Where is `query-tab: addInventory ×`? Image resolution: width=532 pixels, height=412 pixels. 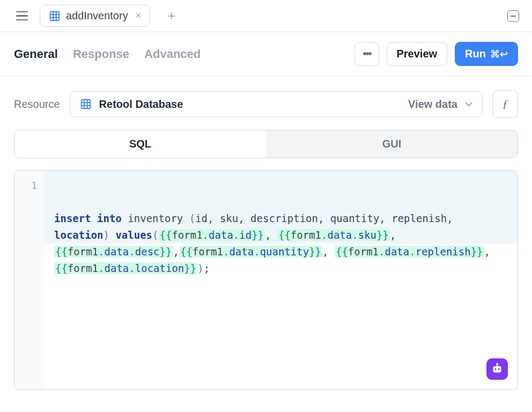
query-tab: addInventory × is located at coordinates (95, 16).